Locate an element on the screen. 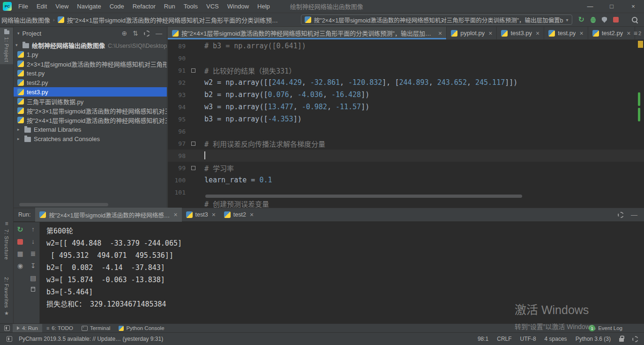  menu-item-run: Run is located at coordinates (170, 7).